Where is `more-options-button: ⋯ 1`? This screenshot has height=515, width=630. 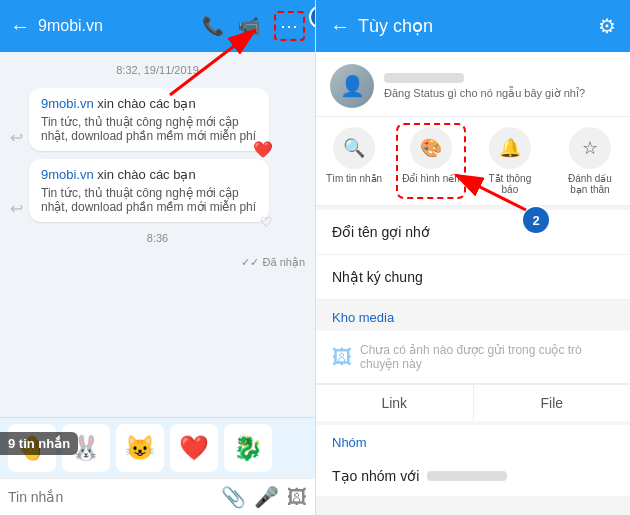
more-options-button: ⋯ 1 is located at coordinates (290, 26).